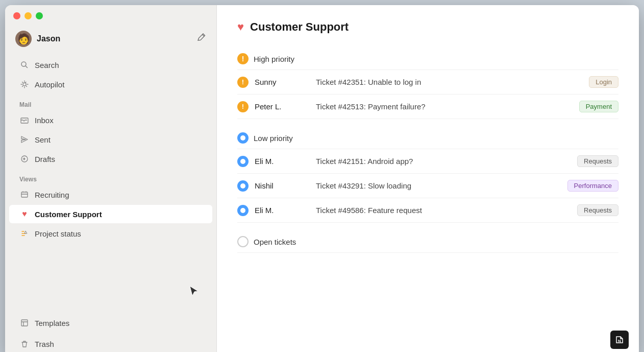 This screenshot has height=352, width=644. I want to click on sidebar-item-project-status: Project status, so click(111, 233).